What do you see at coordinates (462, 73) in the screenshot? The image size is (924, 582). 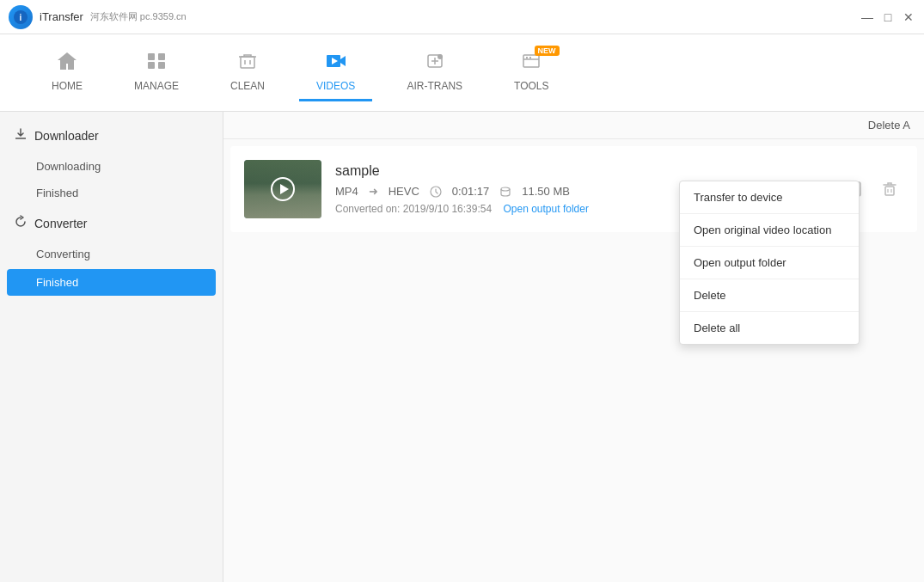 I see `nav-bar: HOME MANAGE CLEAN` at bounding box center [462, 73].